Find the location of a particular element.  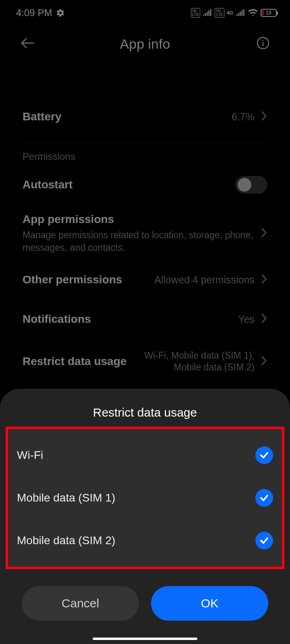

back-button is located at coordinates (28, 44).